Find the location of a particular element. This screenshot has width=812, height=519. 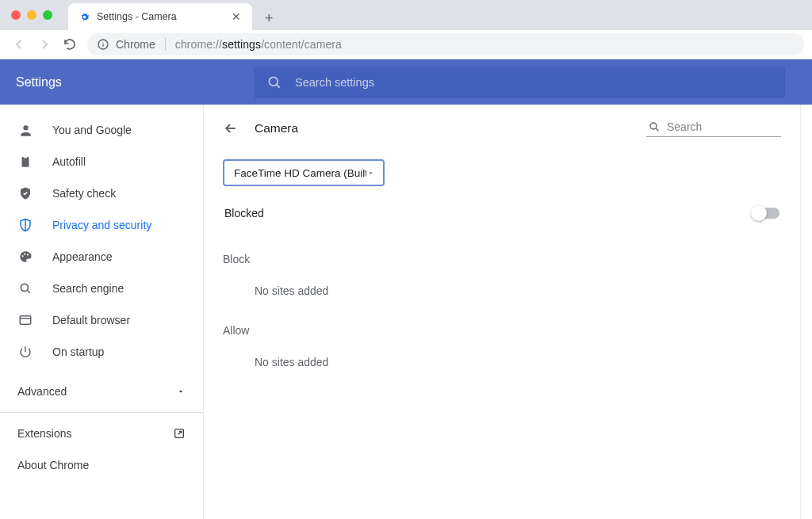

toggle-knob is located at coordinates (759, 213).